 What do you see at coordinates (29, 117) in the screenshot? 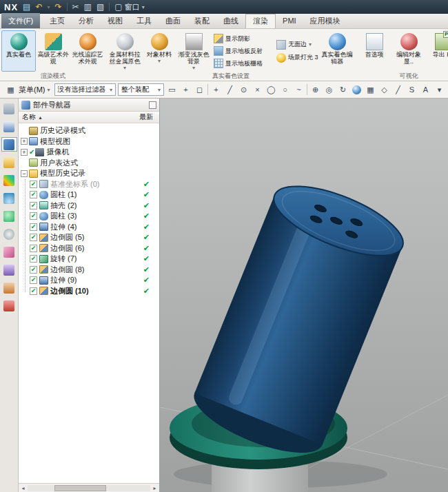
I see `column-name: 名称` at bounding box center [29, 117].